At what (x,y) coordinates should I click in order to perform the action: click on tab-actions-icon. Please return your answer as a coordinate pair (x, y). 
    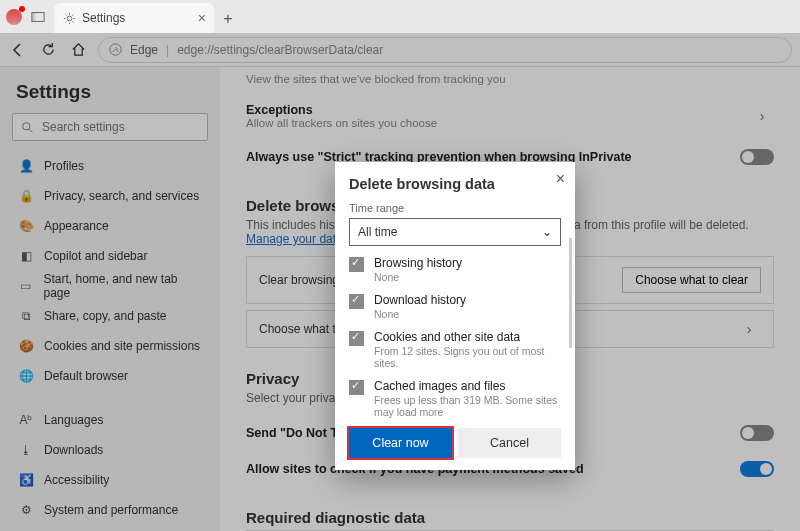
    Looking at the image, I should click on (38, 17).